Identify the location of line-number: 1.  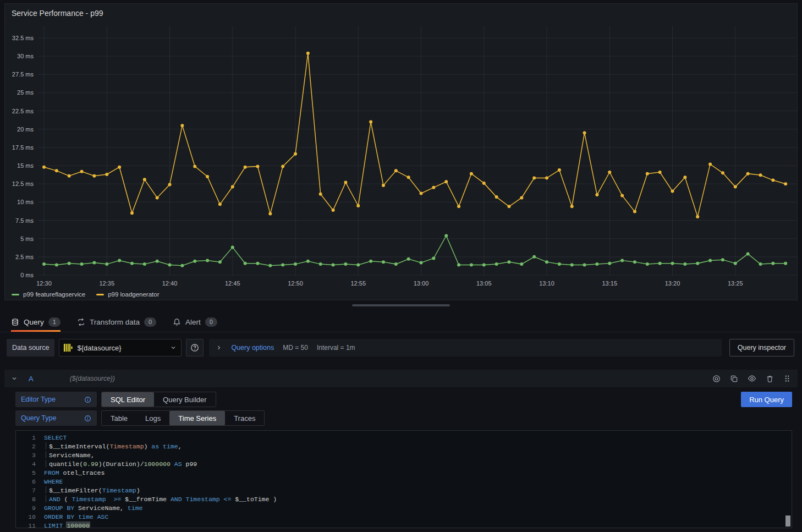
(26, 438).